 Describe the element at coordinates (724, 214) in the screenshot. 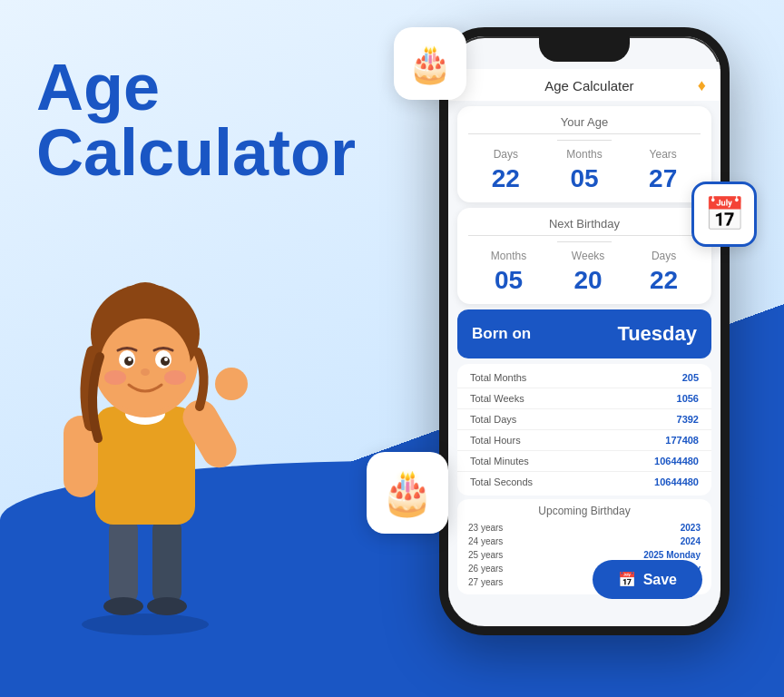

I see `calendar-icon: 📅` at that location.